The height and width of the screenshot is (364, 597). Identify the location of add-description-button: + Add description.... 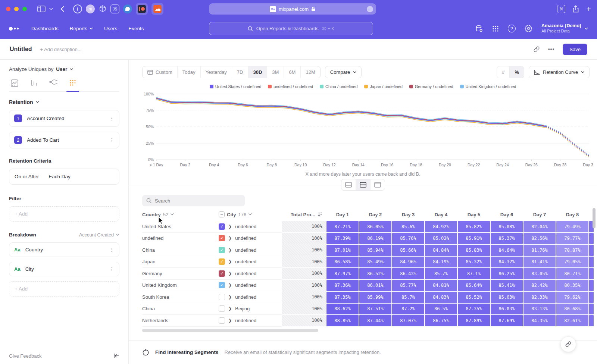
(61, 49).